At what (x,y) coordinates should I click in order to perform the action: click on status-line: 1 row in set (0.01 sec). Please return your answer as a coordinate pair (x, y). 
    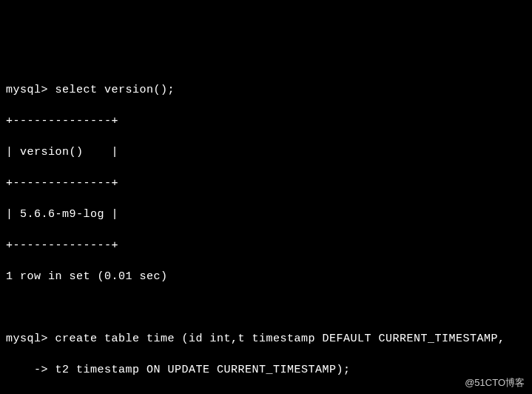
    Looking at the image, I should click on (266, 277).